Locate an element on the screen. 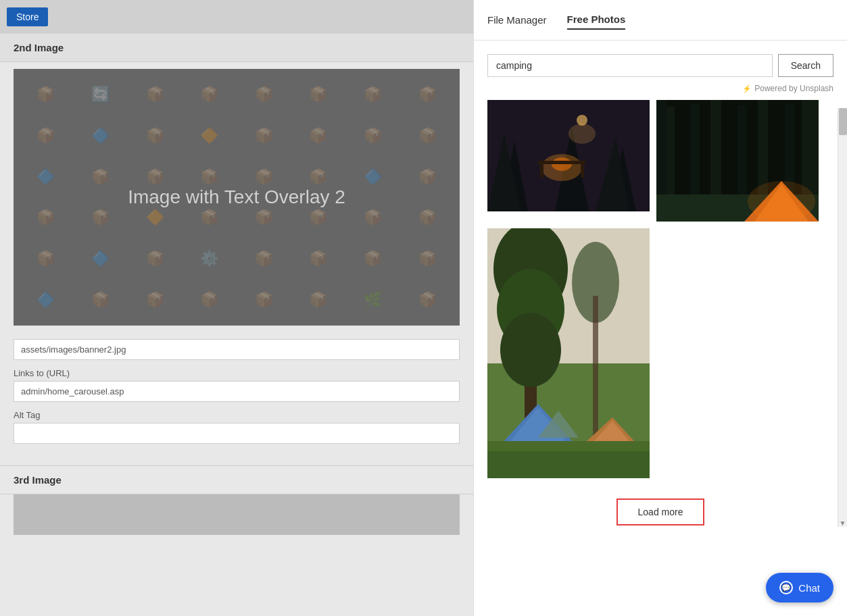  links-to-field: Links to (URL) is located at coordinates (237, 385).